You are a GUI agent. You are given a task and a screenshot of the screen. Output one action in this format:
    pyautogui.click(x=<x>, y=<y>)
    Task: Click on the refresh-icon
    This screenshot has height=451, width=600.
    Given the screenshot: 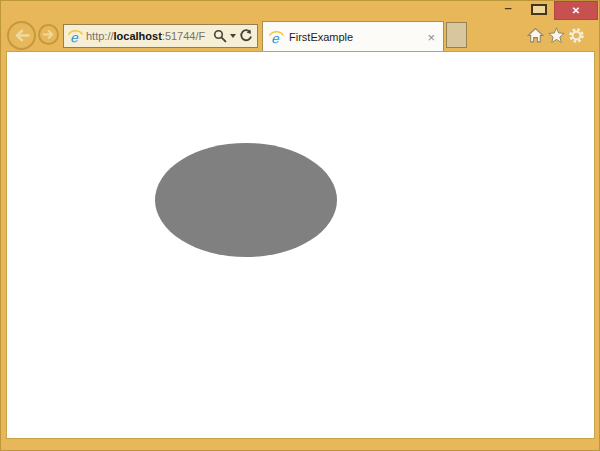 What is the action you would take?
    pyautogui.click(x=246, y=36)
    